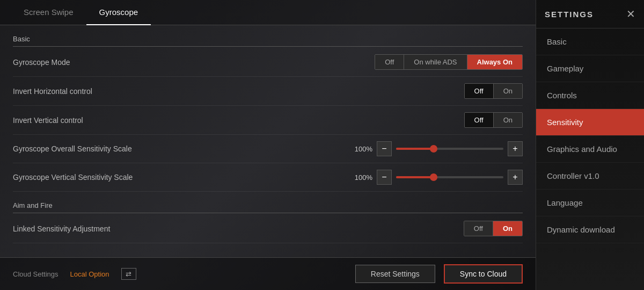 This screenshot has width=644, height=290. What do you see at coordinates (436, 62) in the screenshot?
I see `toggle-on-while-ads: On while ADS` at bounding box center [436, 62].